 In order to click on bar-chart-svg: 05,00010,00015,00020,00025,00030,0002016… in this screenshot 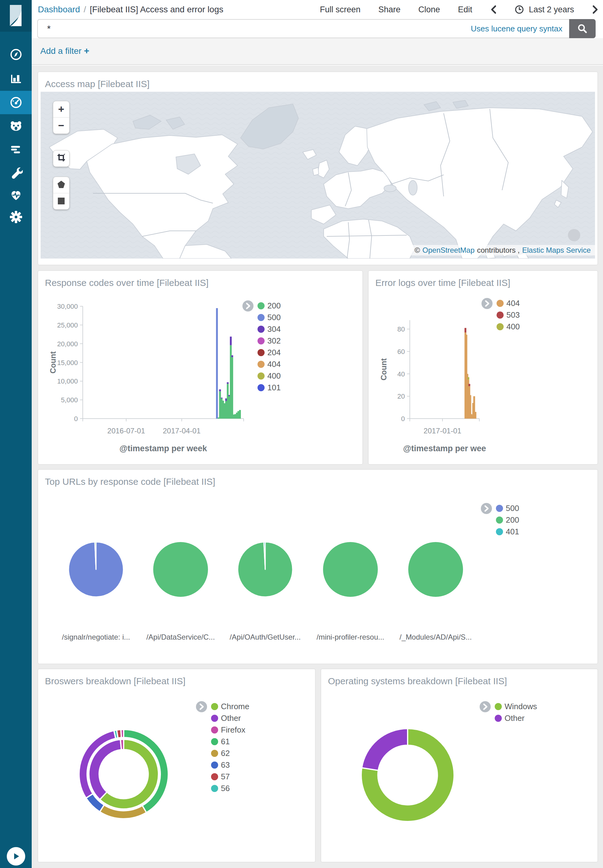, I will do `click(200, 376)`.